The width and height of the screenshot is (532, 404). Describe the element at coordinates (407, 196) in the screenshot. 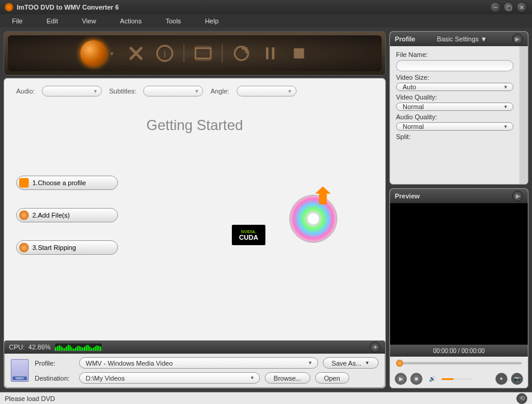

I see `preview-title: Preview` at that location.